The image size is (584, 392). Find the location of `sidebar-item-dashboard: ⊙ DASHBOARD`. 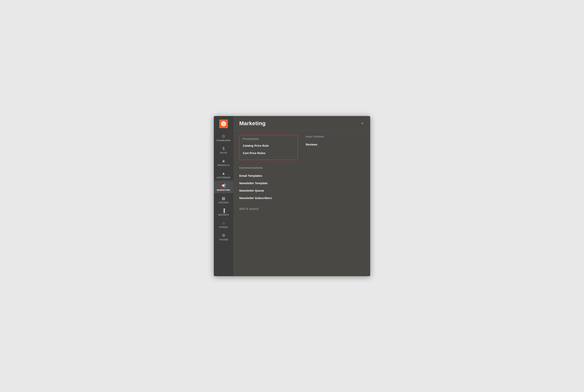

sidebar-item-dashboard: ⊙ DASHBOARD is located at coordinates (224, 137).